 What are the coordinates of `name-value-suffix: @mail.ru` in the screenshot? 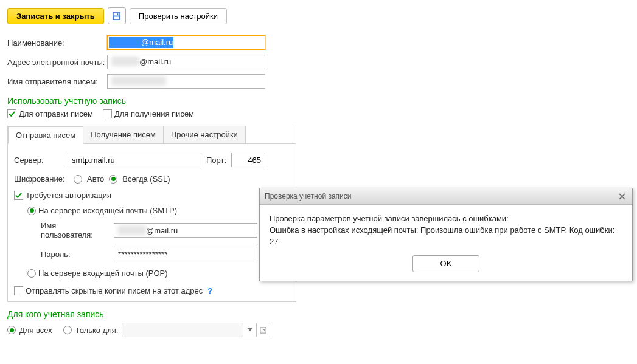 It's located at (157, 43).